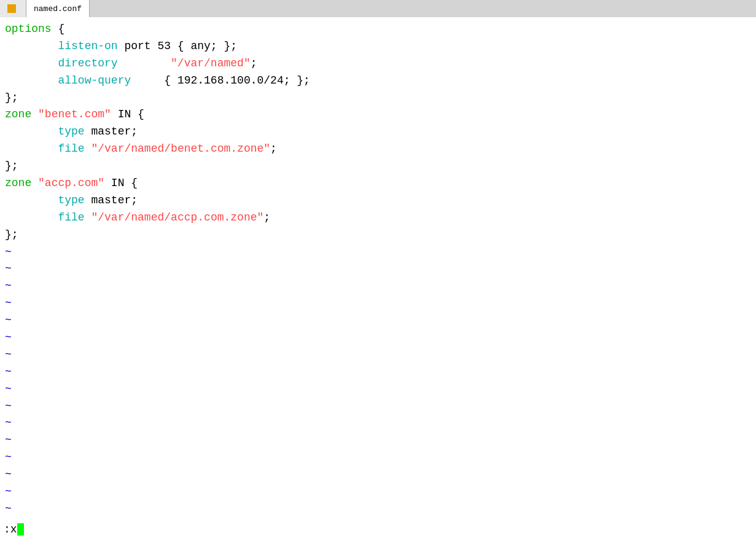 Image resolution: width=756 pixels, height=538 pixels. What do you see at coordinates (378, 9) in the screenshot?
I see `tab-bar: named.conf` at bounding box center [378, 9].